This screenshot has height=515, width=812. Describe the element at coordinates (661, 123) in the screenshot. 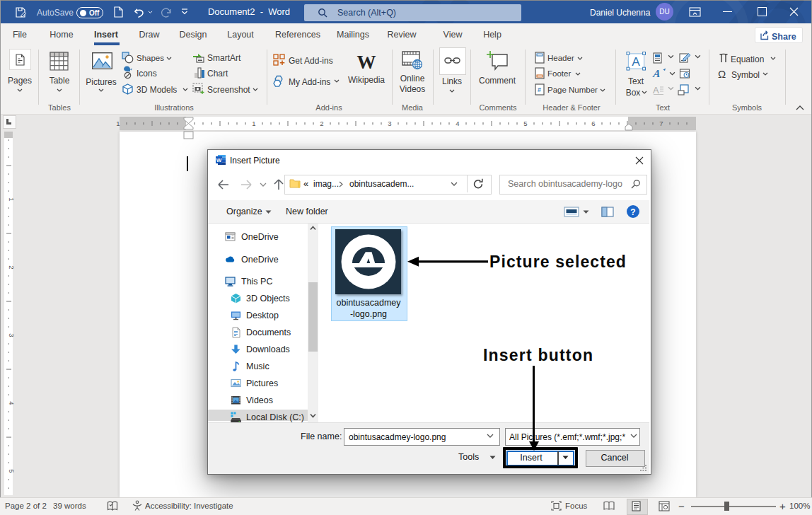

I see `svg-text: 7` at that location.